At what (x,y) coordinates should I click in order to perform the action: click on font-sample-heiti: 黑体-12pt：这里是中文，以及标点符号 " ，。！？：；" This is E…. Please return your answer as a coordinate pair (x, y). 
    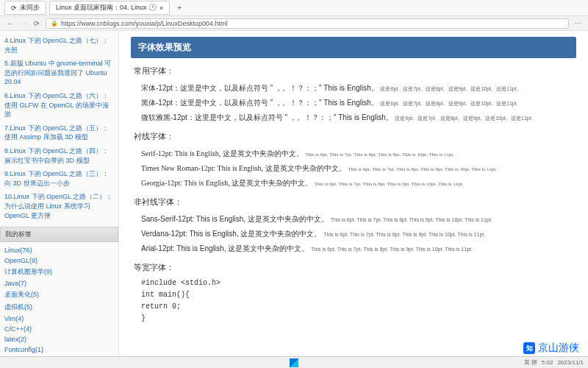
    Looking at the image, I should click on (354, 103).